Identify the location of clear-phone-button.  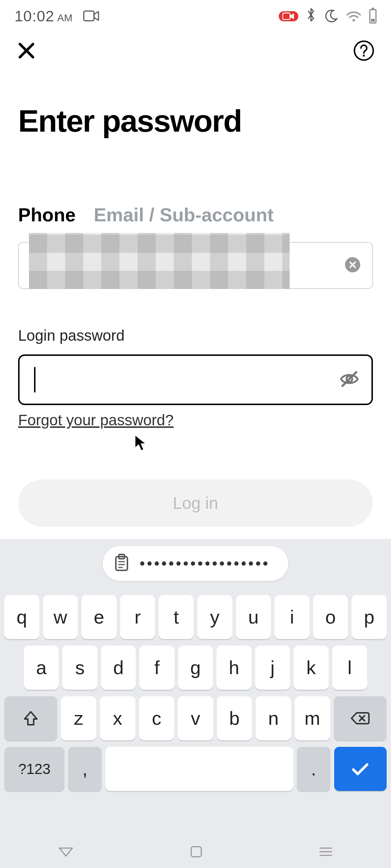
(353, 265).